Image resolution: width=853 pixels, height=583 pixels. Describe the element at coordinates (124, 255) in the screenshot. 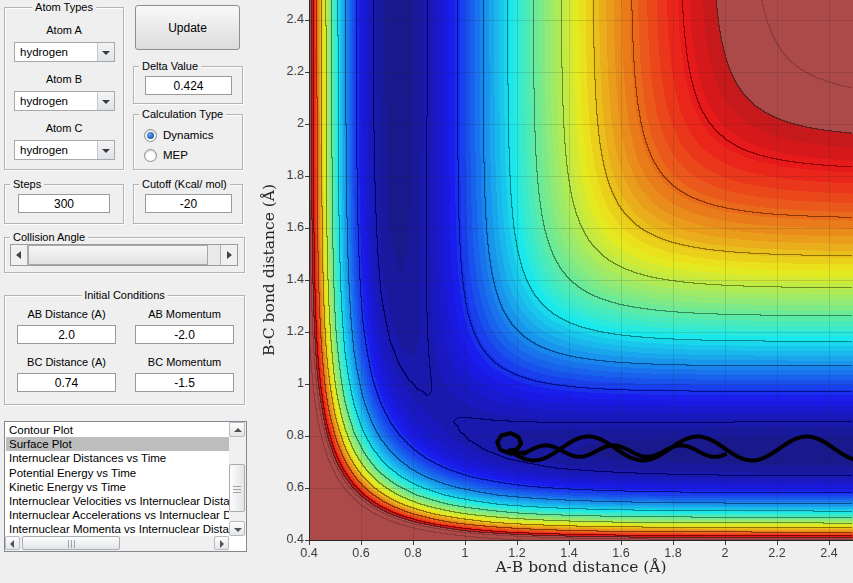

I see `collision-angle-slider` at that location.